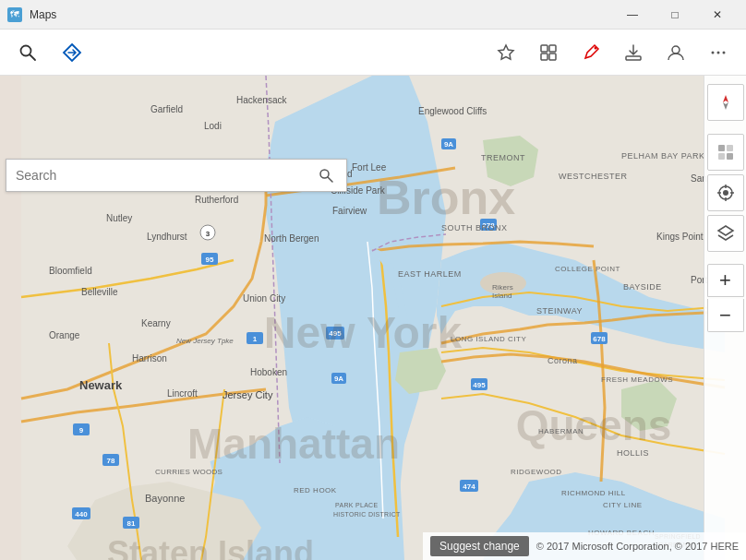 Image resolution: width=746 pixels, height=560 pixels. Describe the element at coordinates (446, 197) in the screenshot. I see `svg-text: Bronx` at that location.